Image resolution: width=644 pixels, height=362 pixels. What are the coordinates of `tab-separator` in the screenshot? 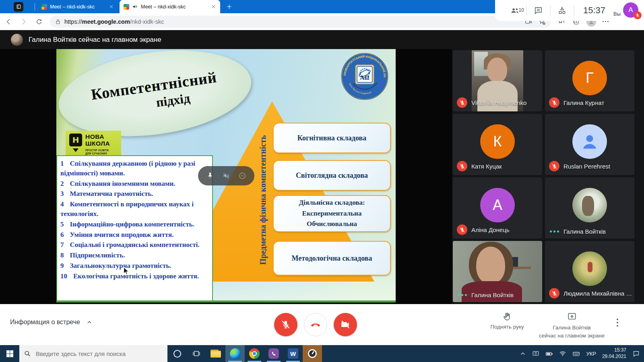 It's located at (35, 7).